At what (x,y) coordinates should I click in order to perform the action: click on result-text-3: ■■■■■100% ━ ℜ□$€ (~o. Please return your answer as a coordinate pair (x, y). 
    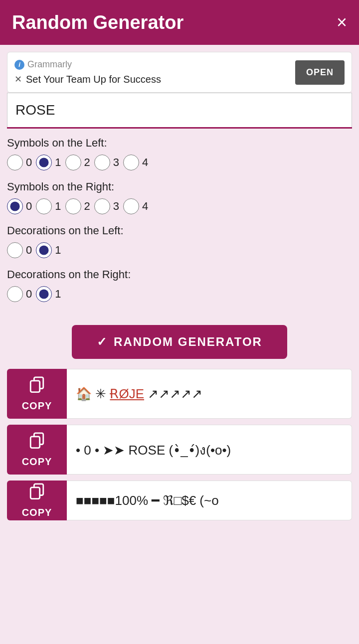
    Looking at the image, I should click on (209, 500).